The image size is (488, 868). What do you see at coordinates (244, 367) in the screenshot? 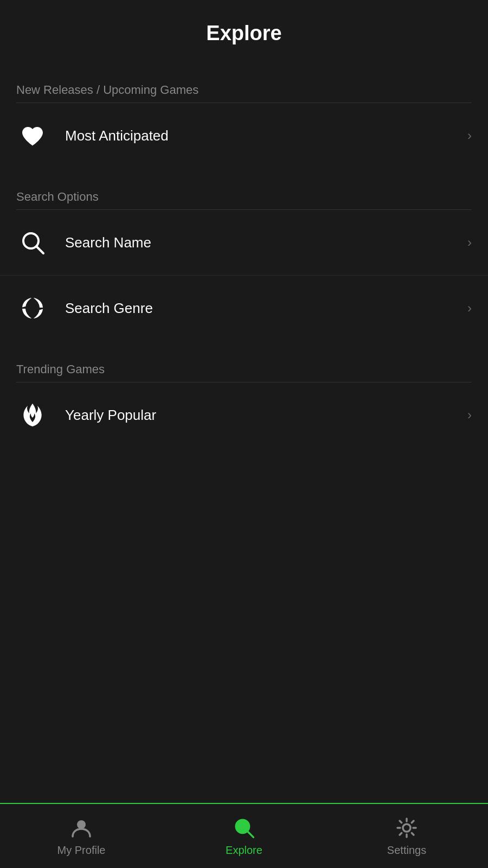
I see `trending-games-header: Trending Games` at bounding box center [244, 367].